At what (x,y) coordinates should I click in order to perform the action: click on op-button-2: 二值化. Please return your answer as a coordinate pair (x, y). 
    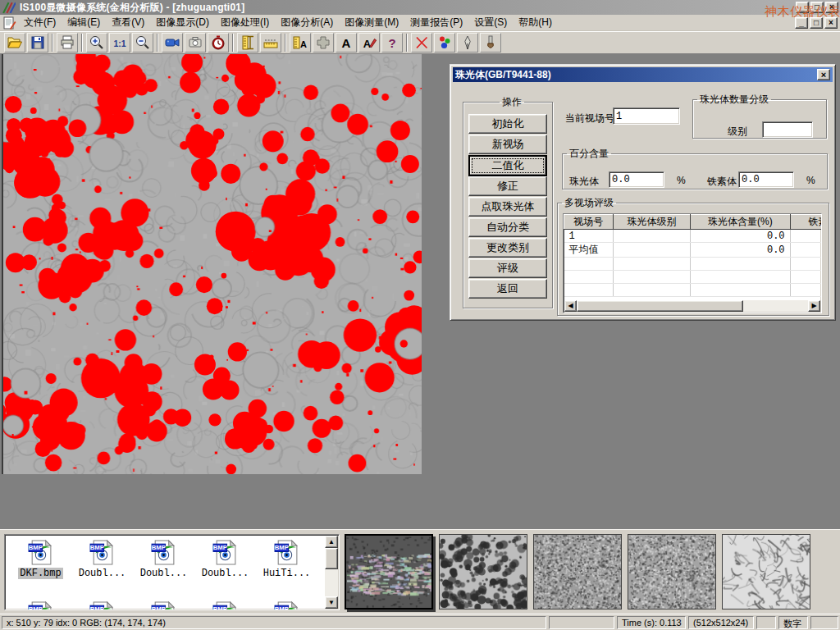
    Looking at the image, I should click on (508, 166).